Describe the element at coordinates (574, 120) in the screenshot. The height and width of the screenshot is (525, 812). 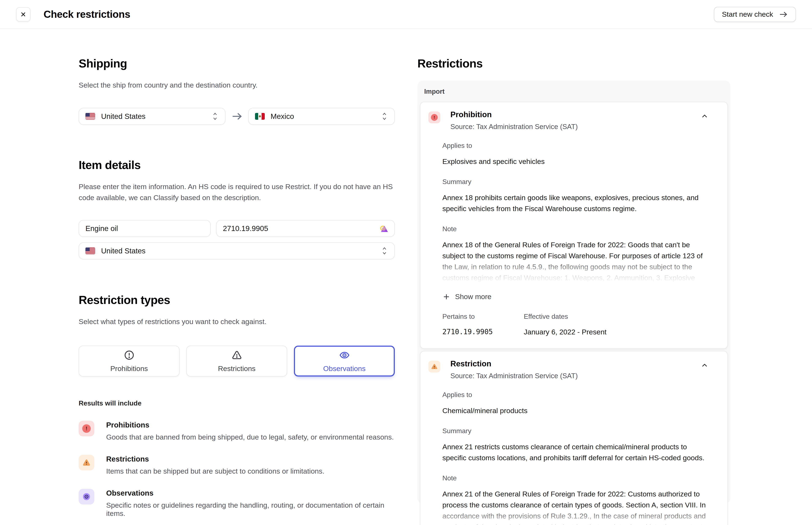
I see `card-titles: Prohibition Source: Tax Administration S…` at that location.